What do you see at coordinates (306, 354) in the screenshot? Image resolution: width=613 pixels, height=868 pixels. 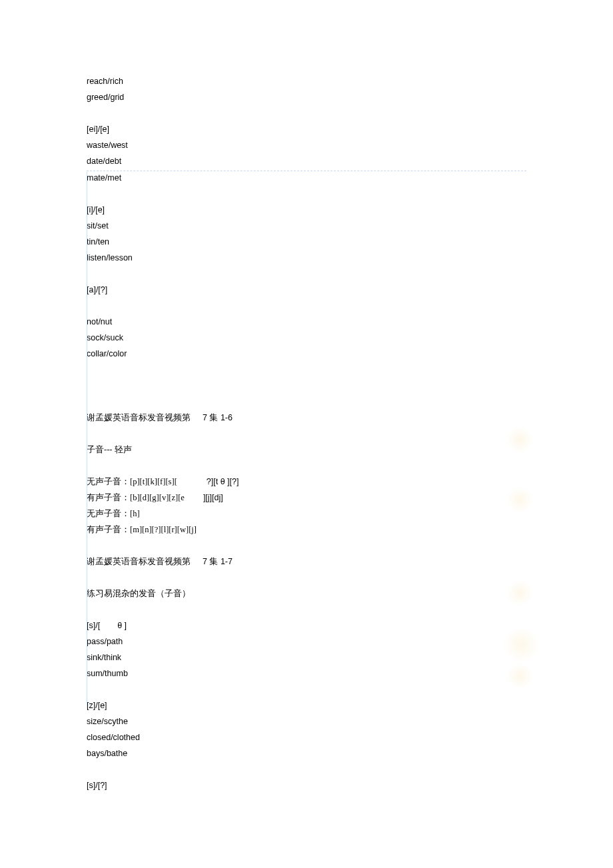 I see `text-line: collar/color` at bounding box center [306, 354].